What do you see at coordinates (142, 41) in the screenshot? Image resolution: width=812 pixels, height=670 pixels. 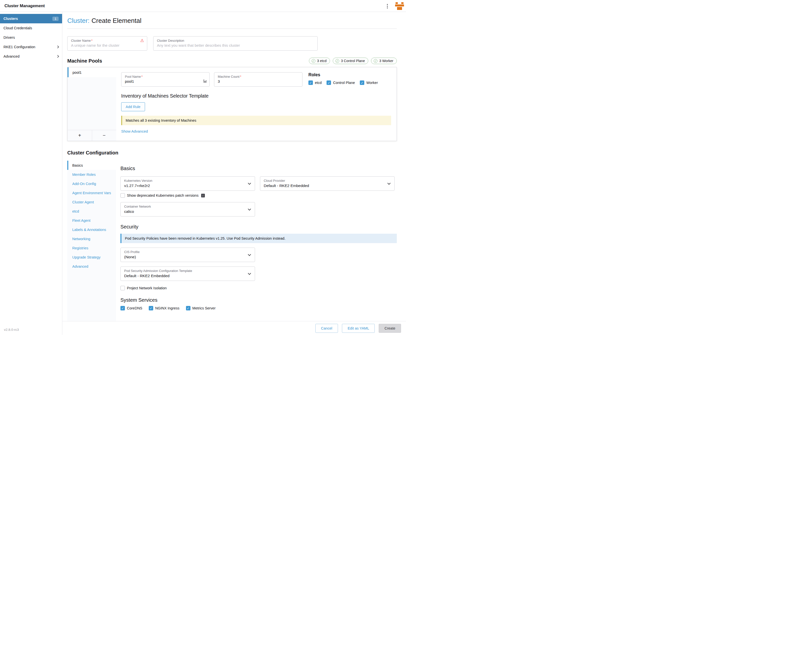 I see `warning-triangle-icon` at bounding box center [142, 41].